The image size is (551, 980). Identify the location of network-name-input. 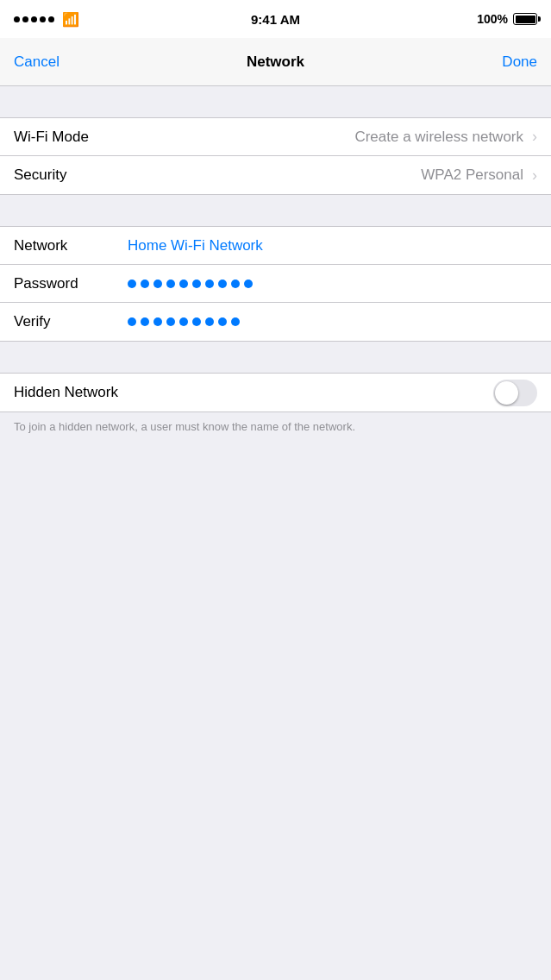
(328, 246).